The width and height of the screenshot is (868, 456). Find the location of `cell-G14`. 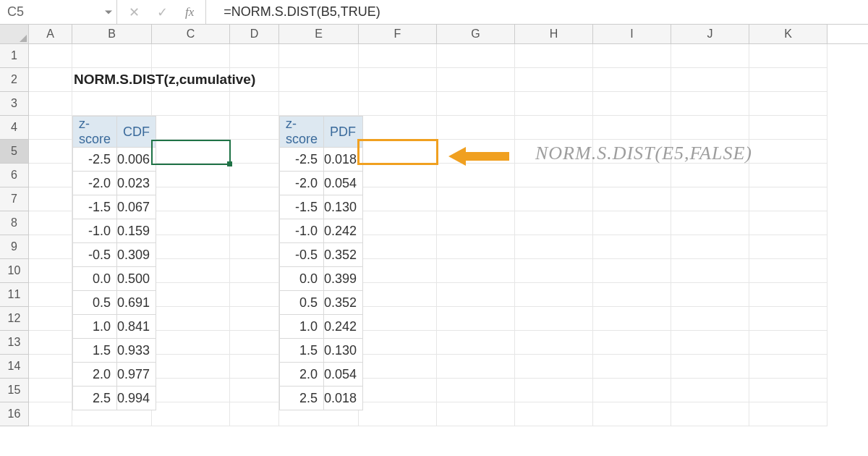

cell-G14 is located at coordinates (476, 366).